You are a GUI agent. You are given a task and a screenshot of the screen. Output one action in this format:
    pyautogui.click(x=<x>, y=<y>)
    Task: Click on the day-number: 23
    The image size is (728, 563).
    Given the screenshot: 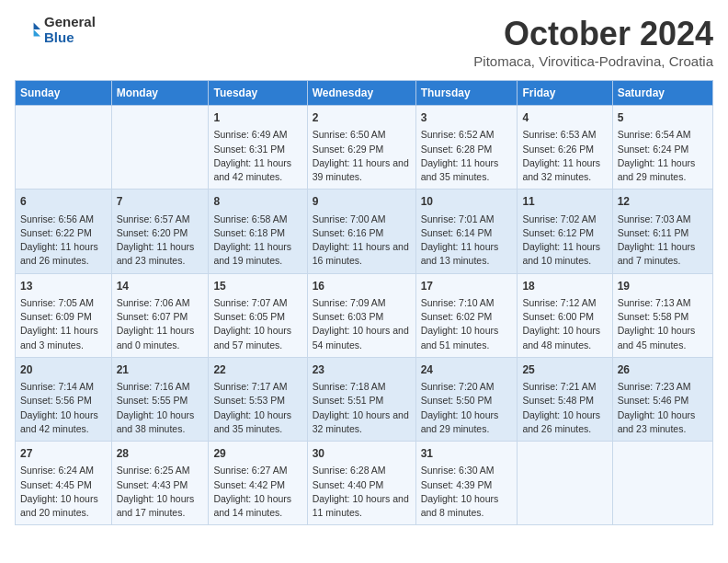 What is the action you would take?
    pyautogui.click(x=362, y=370)
    